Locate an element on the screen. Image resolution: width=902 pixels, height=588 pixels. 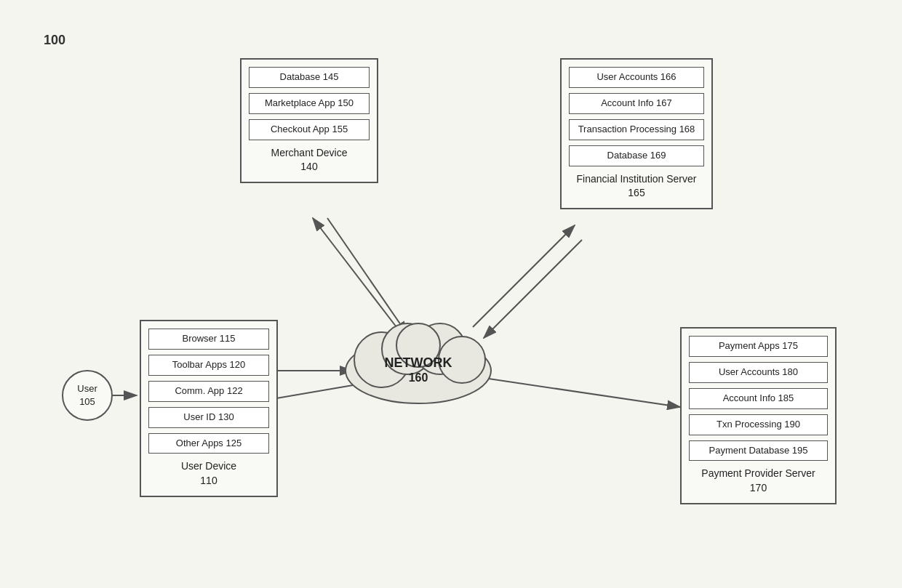
transaction-processing-component: Transaction Processing 168 is located at coordinates (636, 129).